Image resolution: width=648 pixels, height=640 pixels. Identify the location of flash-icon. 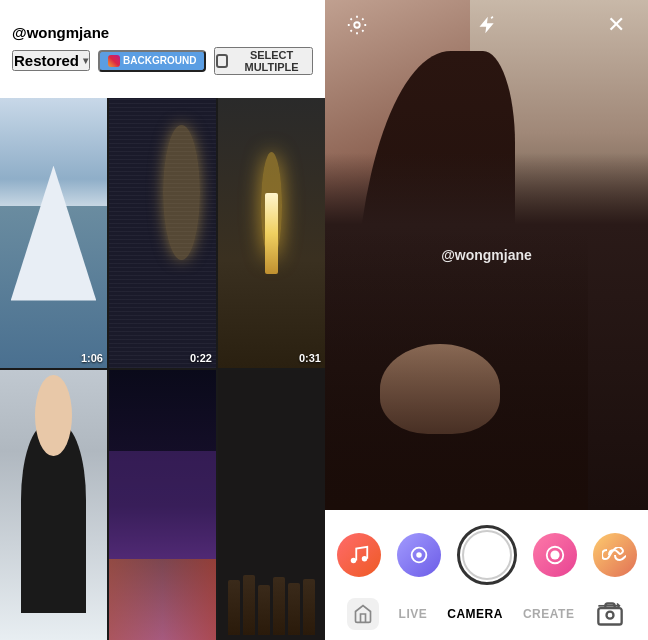
(487, 25).